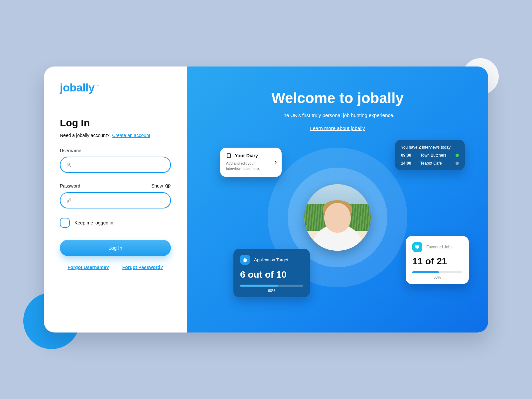 The height and width of the screenshot is (399, 532). Describe the element at coordinates (115, 267) in the screenshot. I see `forgot-links: Forgot Username? Forgot Password?` at that location.